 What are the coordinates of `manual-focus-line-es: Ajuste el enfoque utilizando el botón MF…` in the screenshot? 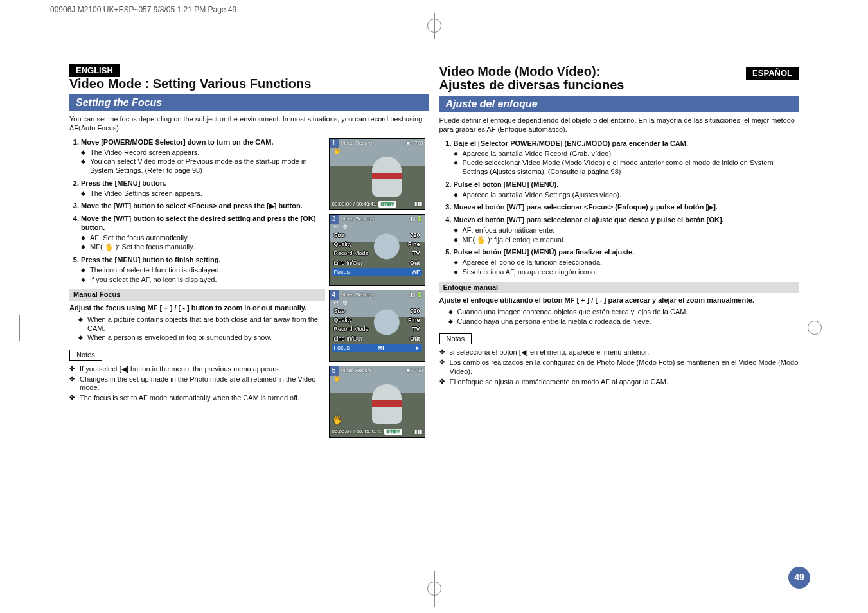 It's located at (619, 301).